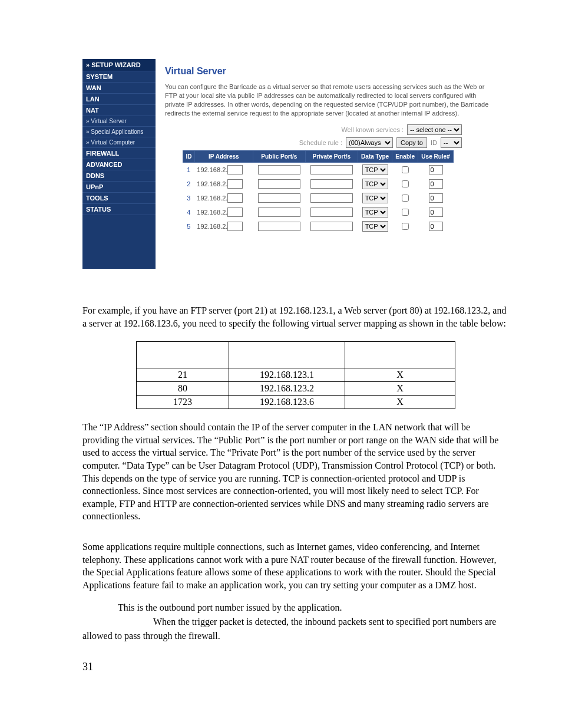  What do you see at coordinates (119, 187) in the screenshot?
I see `sidebar-item-upnp: UPnP` at bounding box center [119, 187].